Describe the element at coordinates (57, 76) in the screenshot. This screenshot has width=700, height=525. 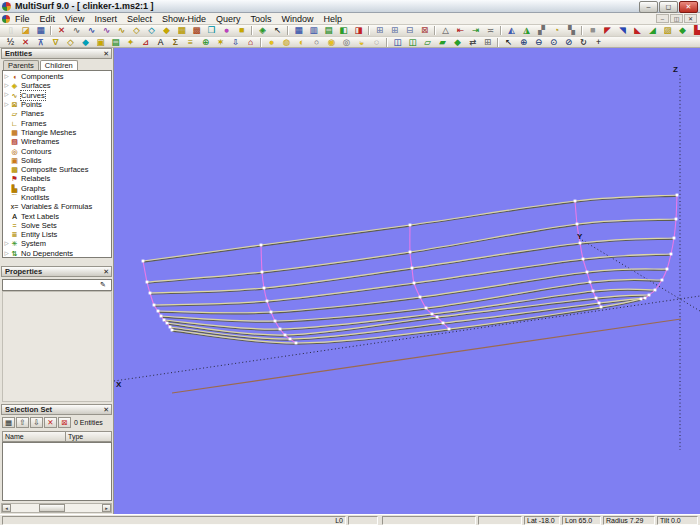
I see `tree-item-components: ▷◖Components` at that location.